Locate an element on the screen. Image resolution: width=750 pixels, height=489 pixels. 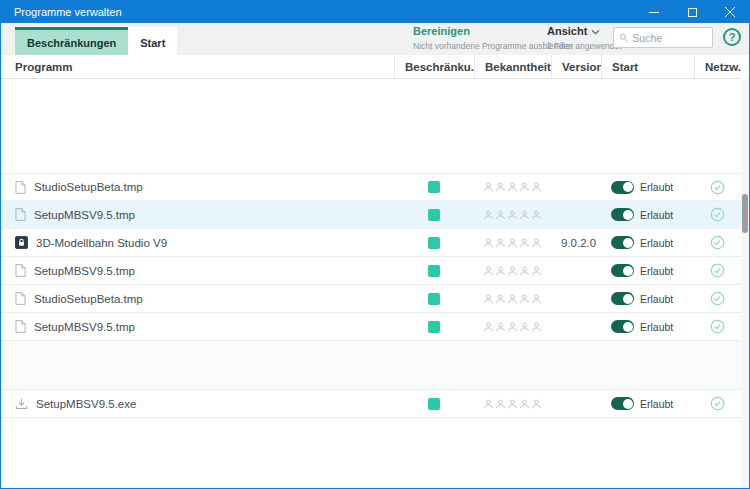
maximize-icon is located at coordinates (692, 12).